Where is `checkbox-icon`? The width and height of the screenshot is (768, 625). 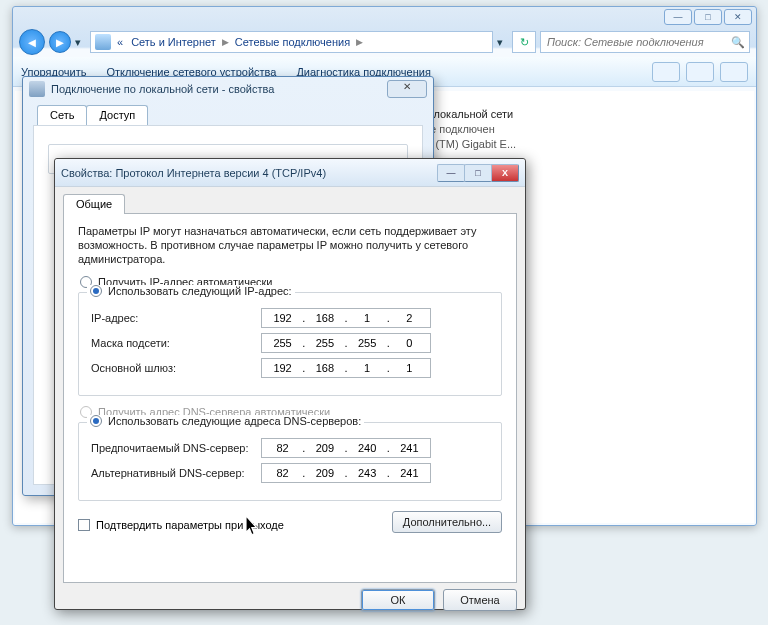 checkbox-icon is located at coordinates (84, 525).